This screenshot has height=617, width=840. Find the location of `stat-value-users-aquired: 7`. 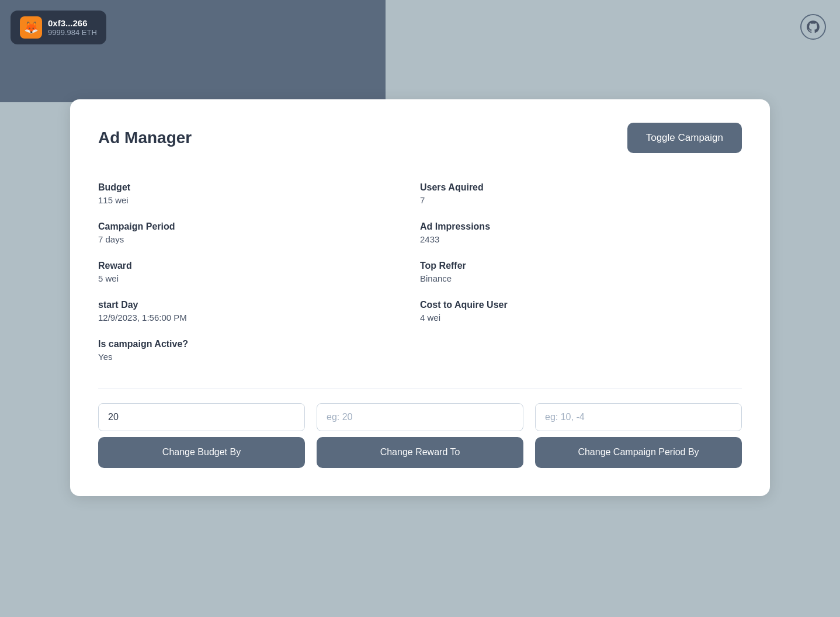

stat-value-users-aquired: 7 is located at coordinates (581, 200).